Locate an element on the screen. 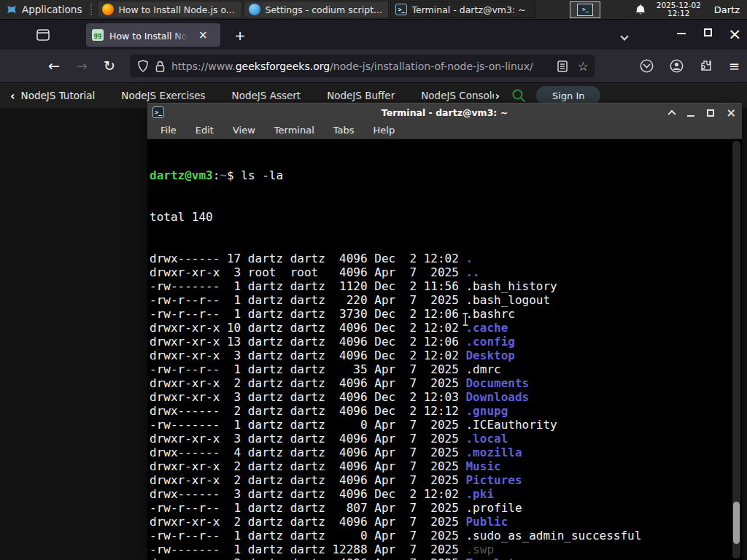 Image resolution: width=747 pixels, height=560 pixels. terminal-line: drwx------ 17 dartz dartz 4096 Dec 2 12:… is located at coordinates (440, 258).